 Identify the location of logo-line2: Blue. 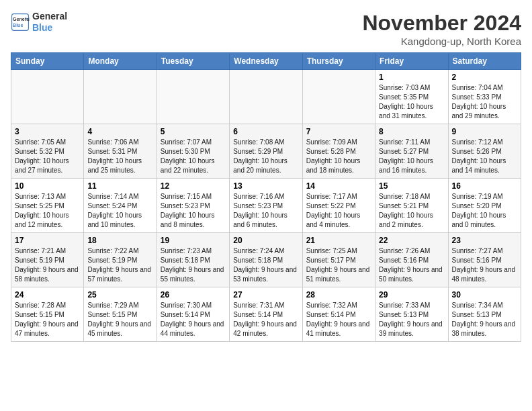
(42, 28).